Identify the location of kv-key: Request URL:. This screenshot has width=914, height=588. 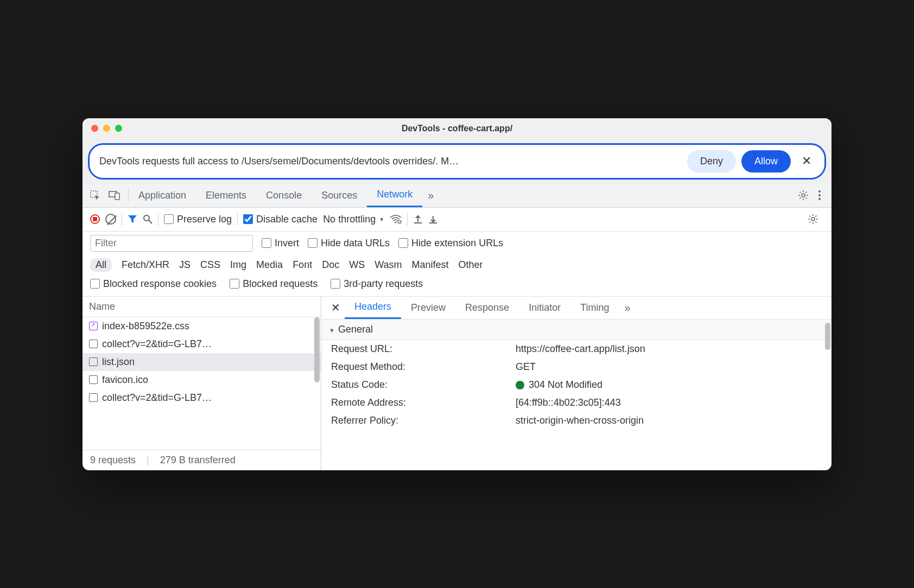
(423, 349).